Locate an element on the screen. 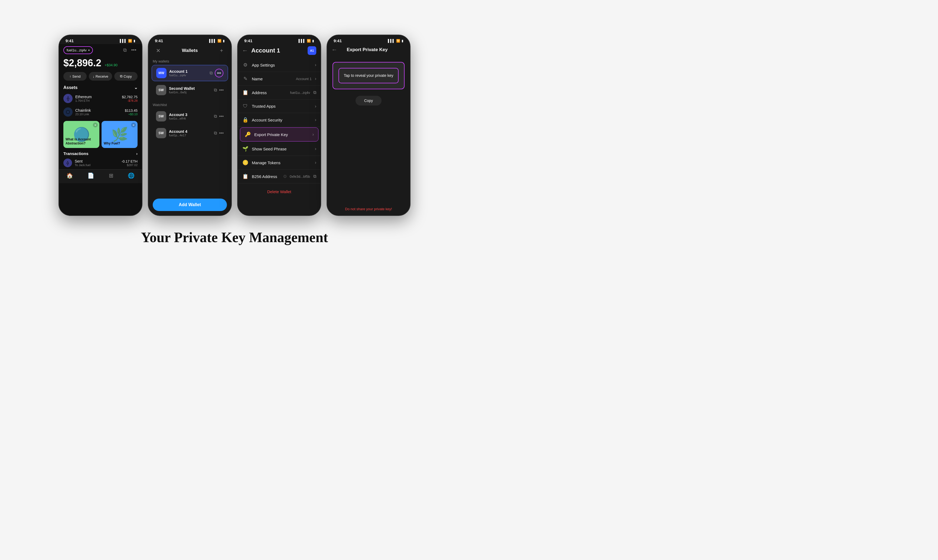 The width and height of the screenshot is (938, 560). account-pill: fuel1u...zq4v ▾ is located at coordinates (78, 50).